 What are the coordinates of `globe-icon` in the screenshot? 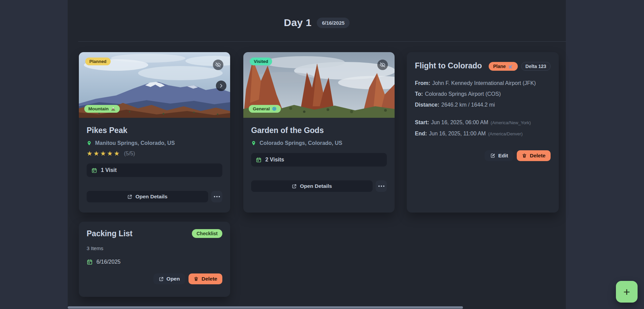 It's located at (274, 109).